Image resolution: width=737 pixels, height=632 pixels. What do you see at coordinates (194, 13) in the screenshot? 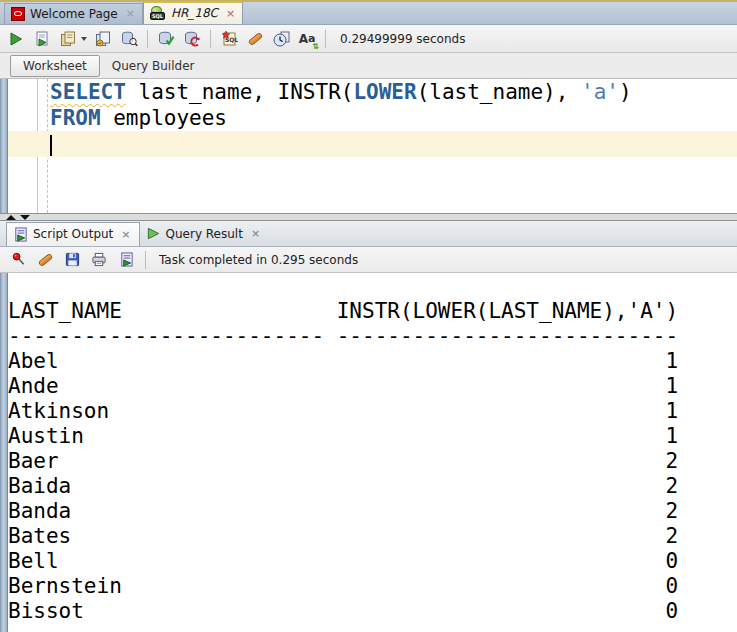
I see `tab-label: HR_18C` at bounding box center [194, 13].